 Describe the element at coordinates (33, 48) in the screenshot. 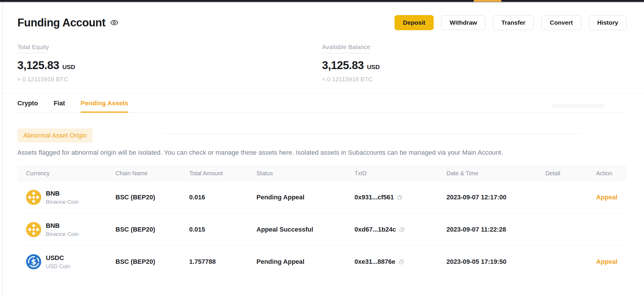

I see `total-equity-label: Total Equity` at that location.